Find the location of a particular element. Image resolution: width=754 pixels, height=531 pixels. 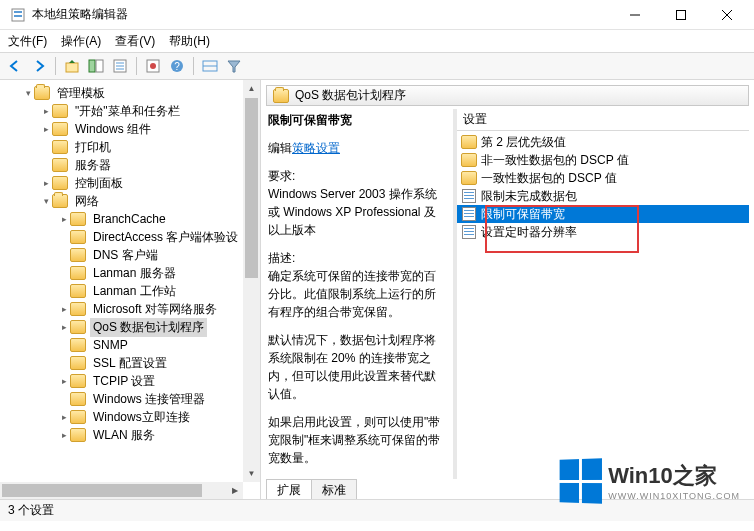

scrollbar-vertical: ▲ ▼ is located at coordinates (252, 281).